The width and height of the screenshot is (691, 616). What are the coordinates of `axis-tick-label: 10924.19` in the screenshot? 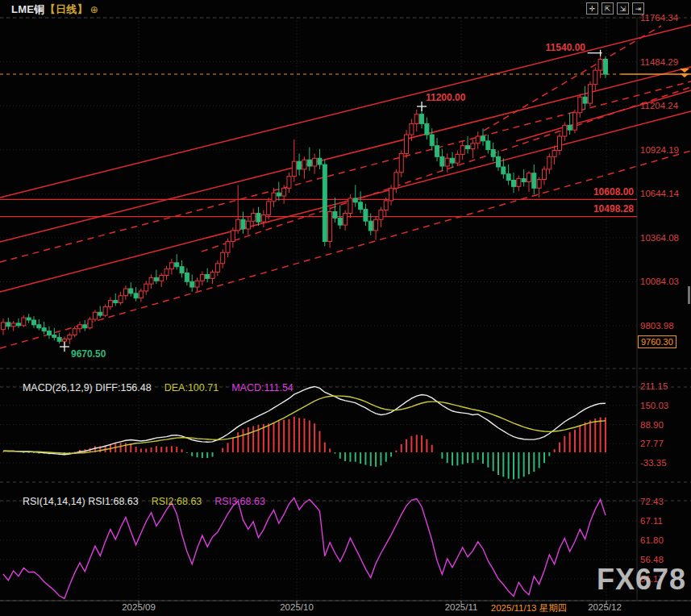 It's located at (660, 150).